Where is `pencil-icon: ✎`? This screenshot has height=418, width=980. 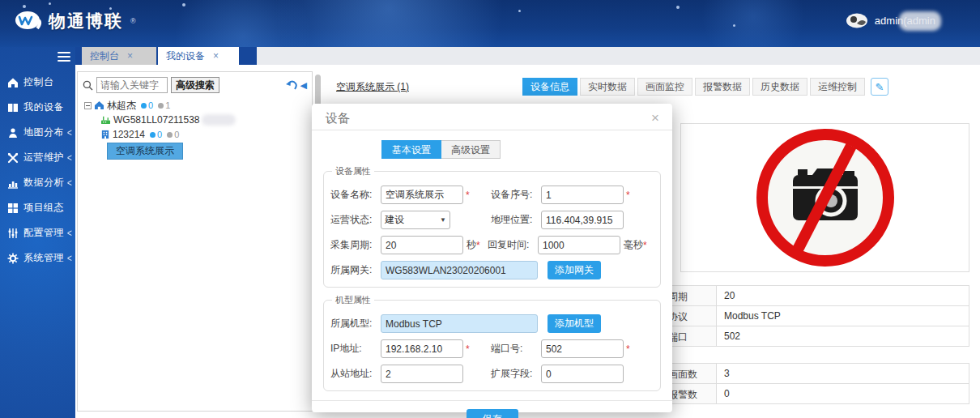 pencil-icon: ✎ is located at coordinates (880, 87).